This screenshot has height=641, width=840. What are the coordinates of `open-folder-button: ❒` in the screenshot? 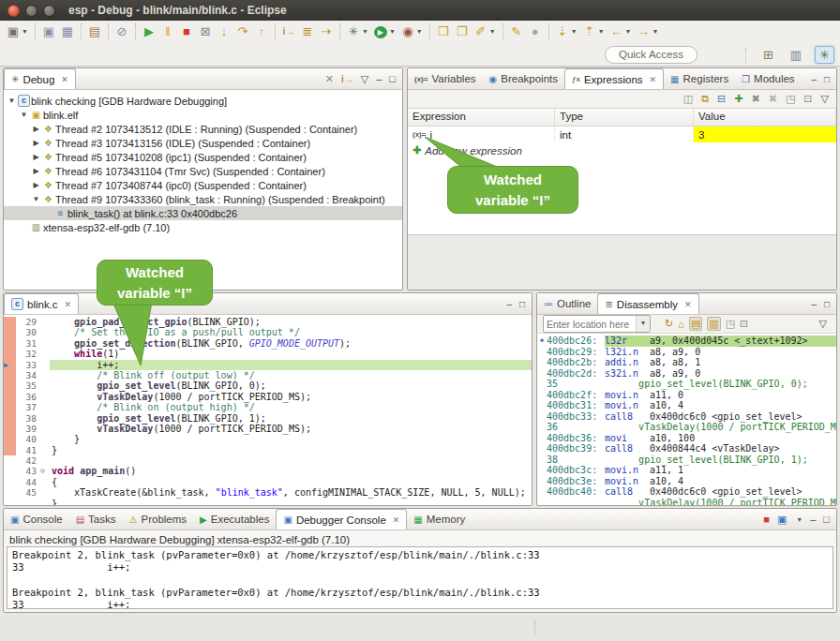 It's located at (443, 32).